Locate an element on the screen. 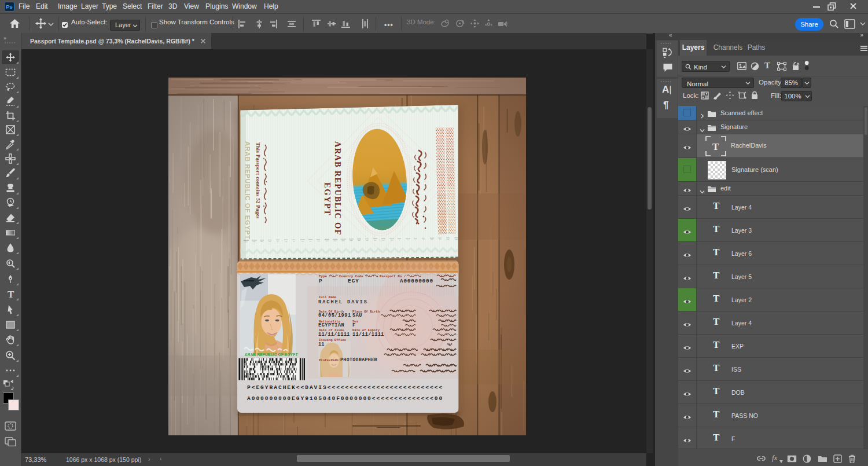 The width and height of the screenshot is (868, 466). svg-text: RACHEL DAVIS is located at coordinates (343, 302).